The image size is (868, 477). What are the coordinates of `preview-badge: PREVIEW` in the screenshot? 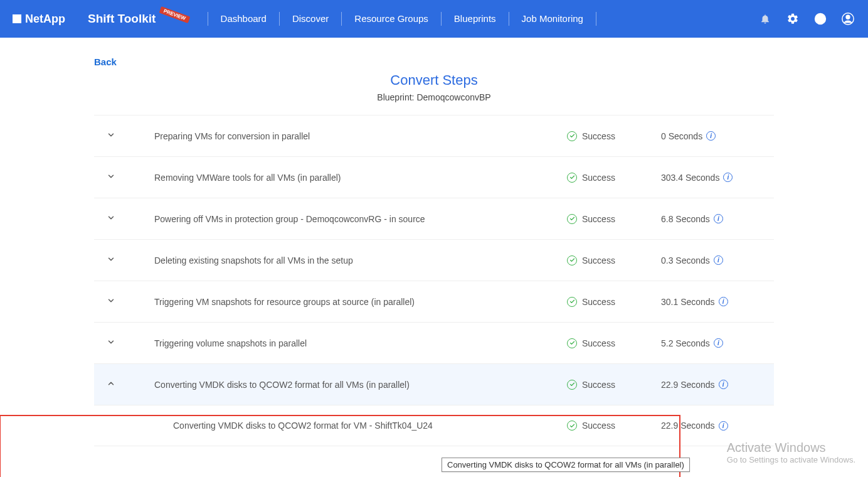 It's located at (174, 15).